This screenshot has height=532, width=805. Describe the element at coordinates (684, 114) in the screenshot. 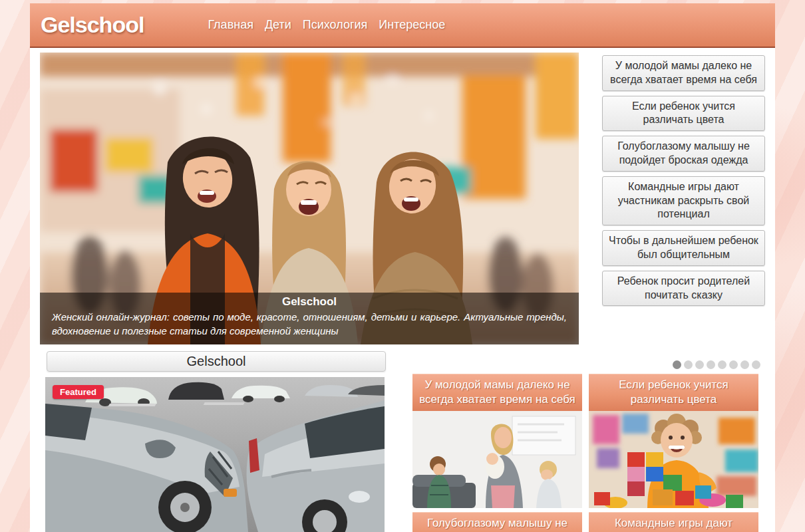

I see `sidebar-item-colors: Если ребенок учится различать цвета` at that location.